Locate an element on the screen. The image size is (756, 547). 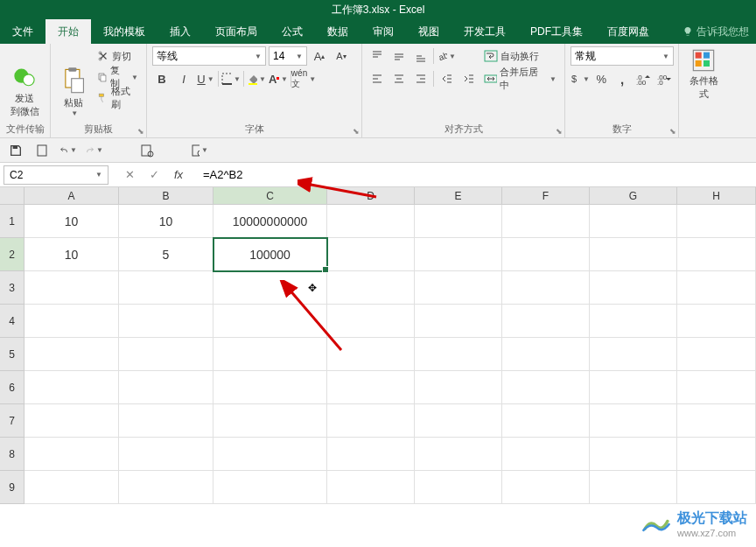
cell-H5 is located at coordinates (717, 354).